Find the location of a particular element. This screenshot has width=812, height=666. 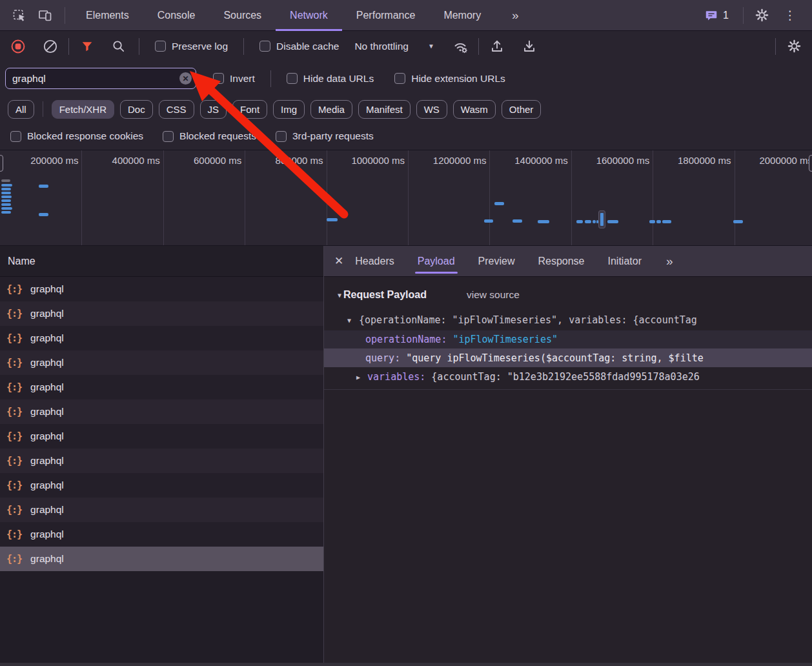

tab-elements: Elements is located at coordinates (107, 15).